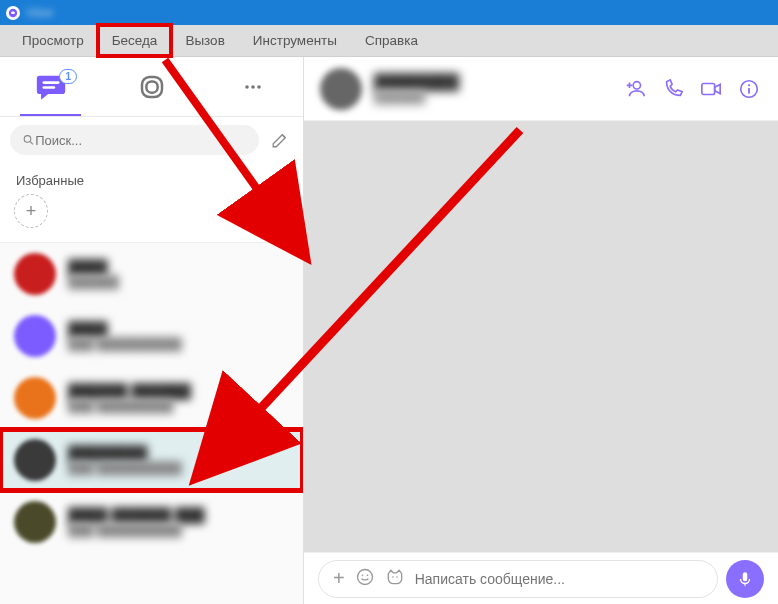 Image resolution: width=778 pixels, height=604 pixels. Describe the element at coordinates (280, 140) in the screenshot. I see `compose-icon` at that location.